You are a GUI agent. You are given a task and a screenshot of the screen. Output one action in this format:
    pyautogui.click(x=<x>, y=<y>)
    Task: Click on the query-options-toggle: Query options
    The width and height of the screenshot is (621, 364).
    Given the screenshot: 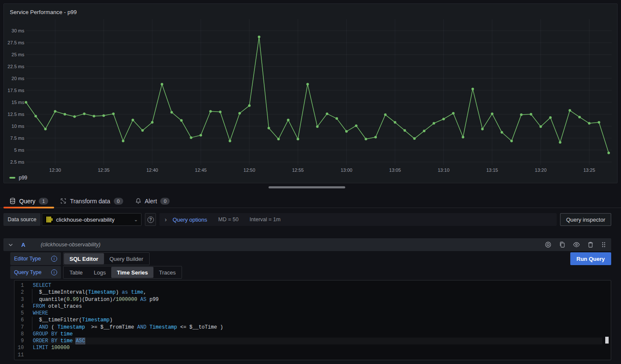 What is the action you would take?
    pyautogui.click(x=190, y=220)
    